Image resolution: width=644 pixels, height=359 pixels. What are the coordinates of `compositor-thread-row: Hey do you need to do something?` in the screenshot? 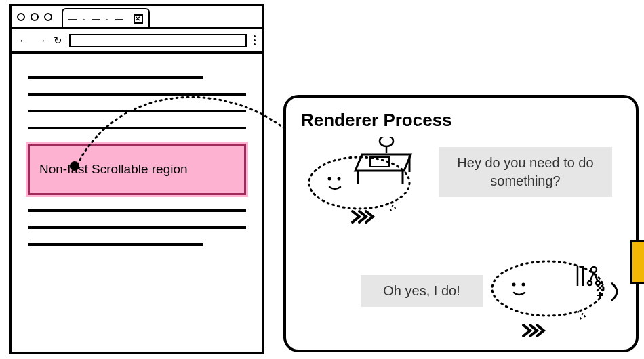 It's located at (367, 186).